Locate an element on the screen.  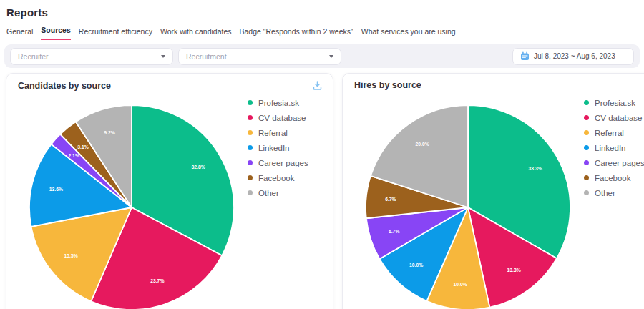
hires-legend: Profesia.skCV databaseReferralLinkedInCa… is located at coordinates (614, 147).